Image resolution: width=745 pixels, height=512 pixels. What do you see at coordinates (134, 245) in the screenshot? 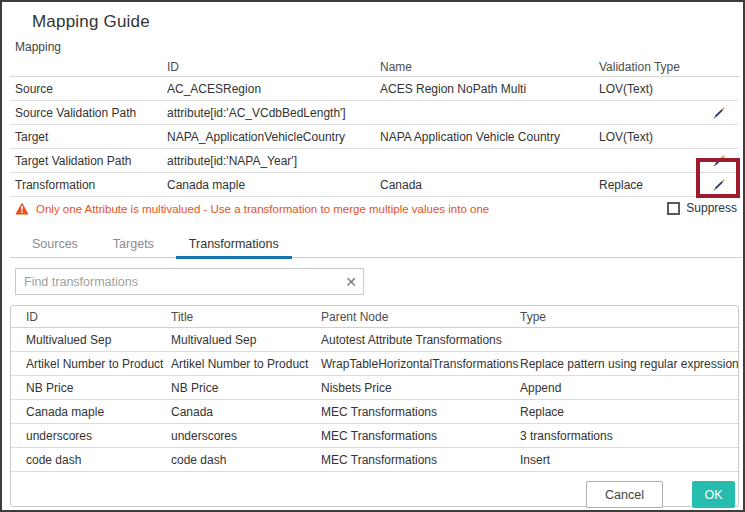
I see `tab-targets: Targets` at bounding box center [134, 245].